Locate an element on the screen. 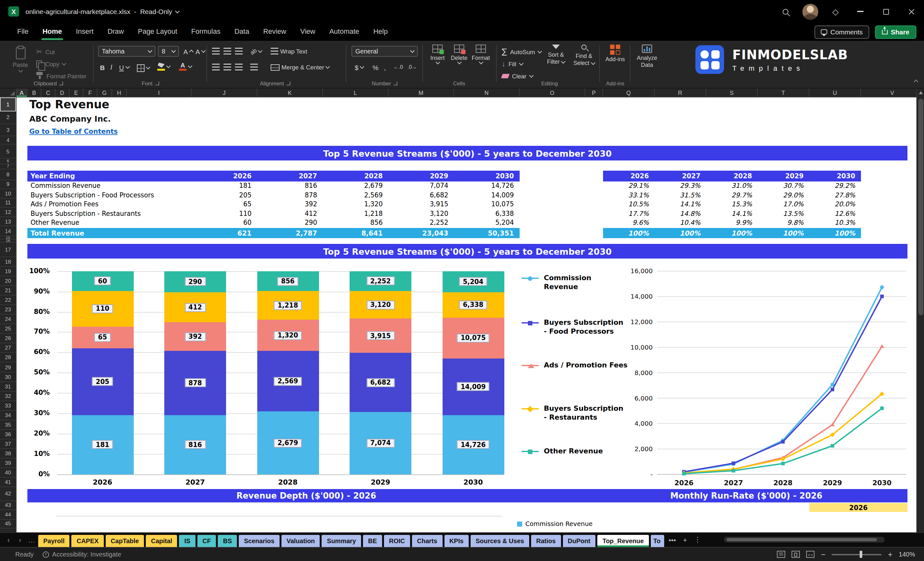  zoom-in-button: + is located at coordinates (890, 554).